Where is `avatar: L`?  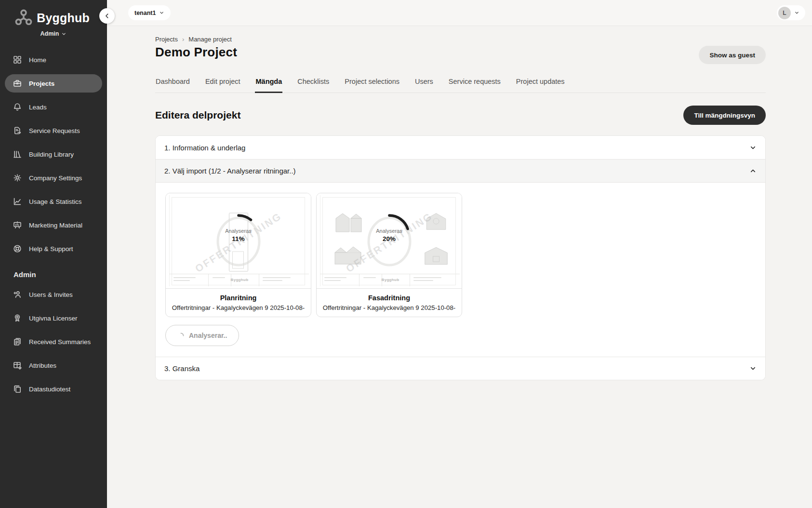
avatar: L is located at coordinates (785, 13).